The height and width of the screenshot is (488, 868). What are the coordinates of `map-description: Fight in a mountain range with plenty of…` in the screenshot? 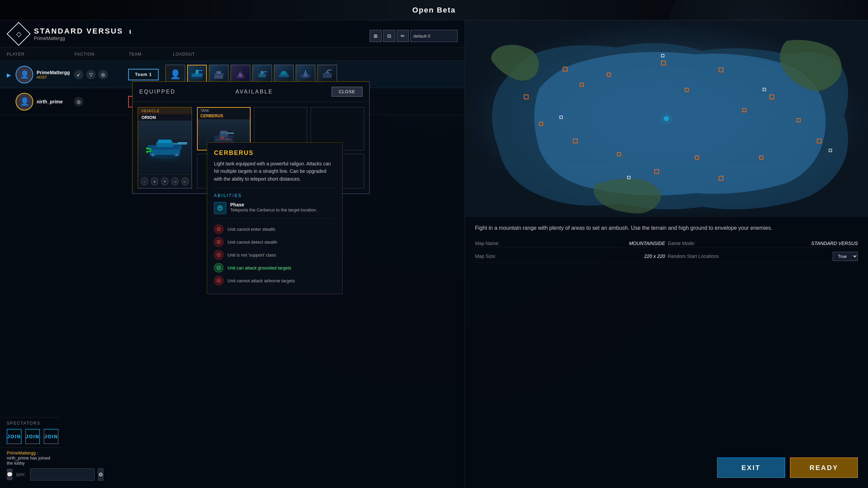 It's located at (667, 228).